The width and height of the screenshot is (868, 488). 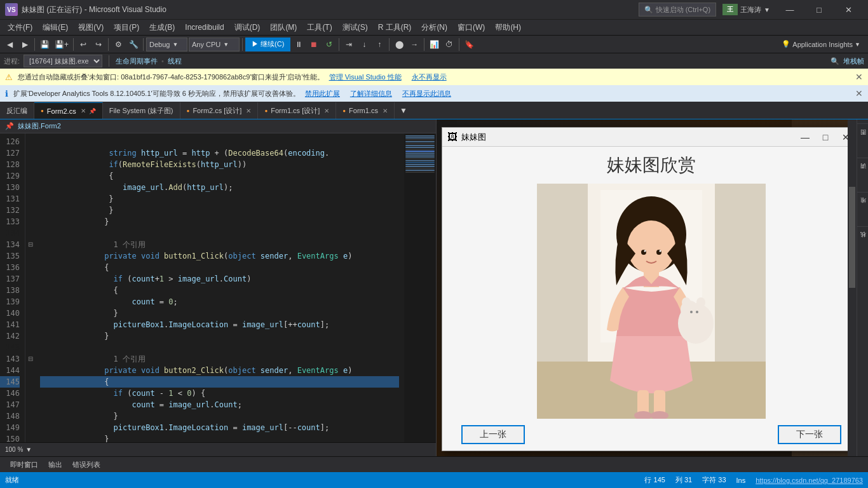 I want to click on prev-button: 上一张, so click(x=493, y=435).